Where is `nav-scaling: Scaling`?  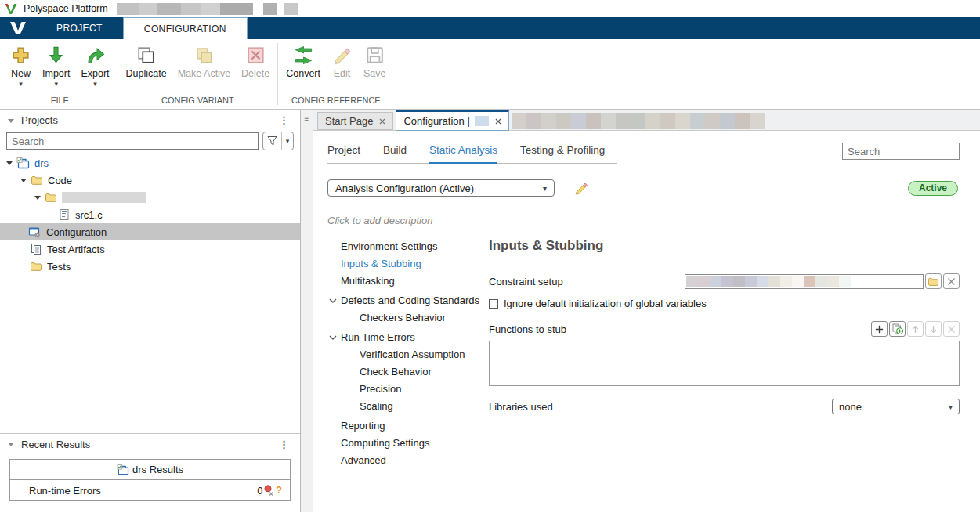 nav-scaling: Scaling is located at coordinates (414, 406).